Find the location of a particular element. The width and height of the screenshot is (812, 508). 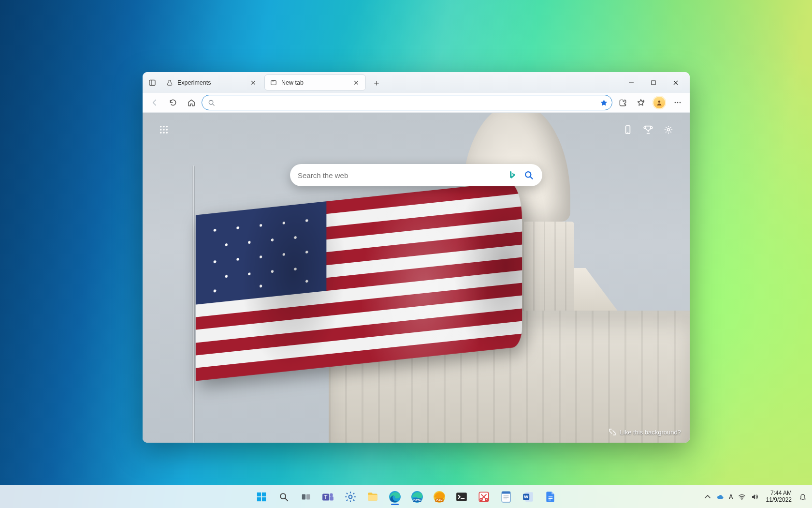

page-settings-button is located at coordinates (668, 130).